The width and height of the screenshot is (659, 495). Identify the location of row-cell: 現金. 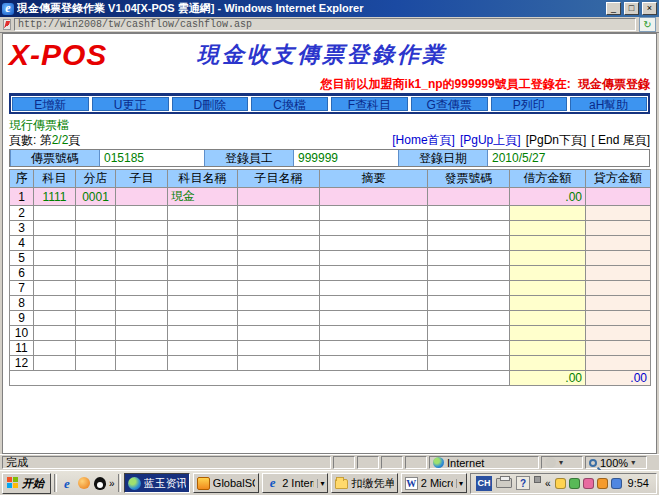
(203, 197).